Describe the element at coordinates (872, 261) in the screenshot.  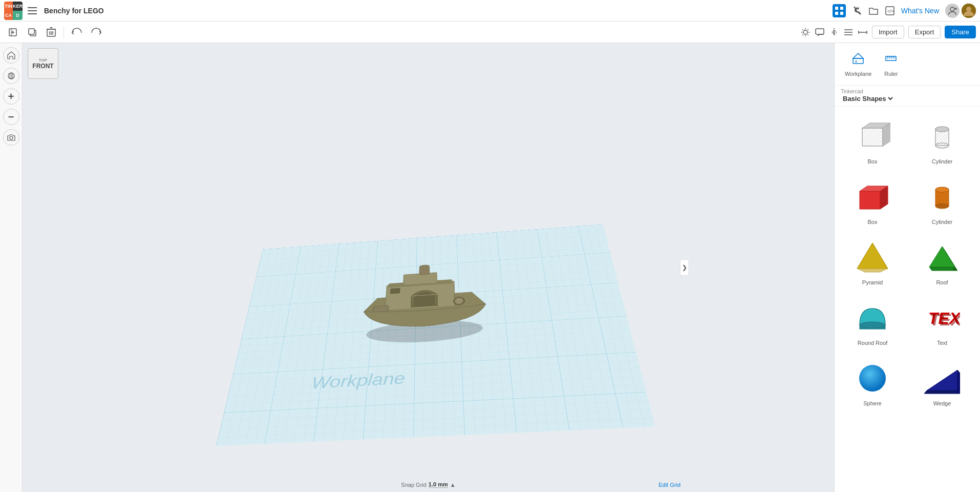
I see `shape-item-pyramid: Pyramid` at that location.